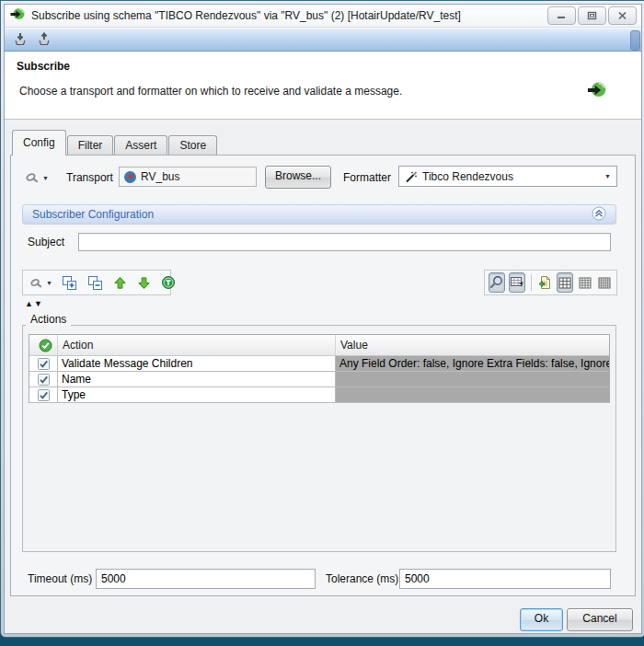 The image size is (644, 646). I want to click on actions-group-label: Actions, so click(48, 319).